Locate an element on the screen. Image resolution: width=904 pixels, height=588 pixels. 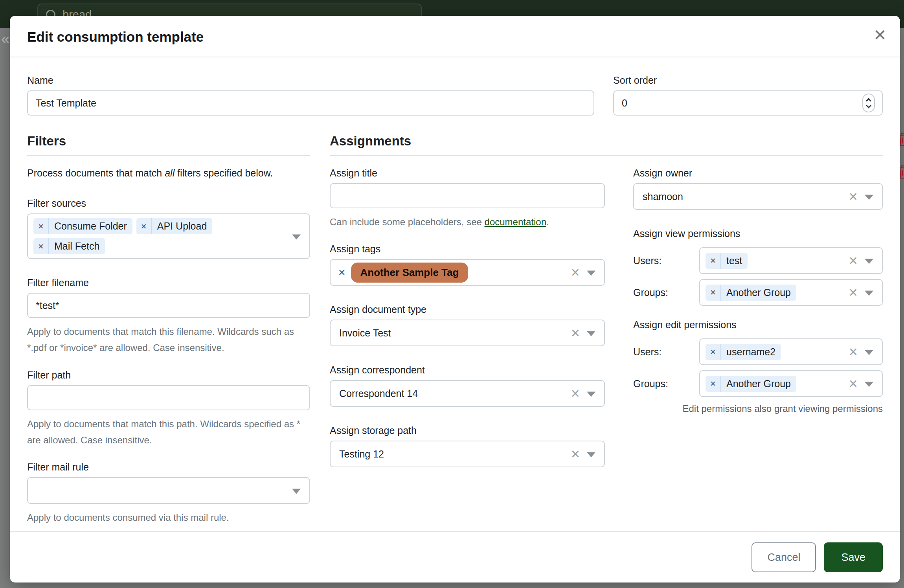
source-tag: × API Upload is located at coordinates (175, 226).